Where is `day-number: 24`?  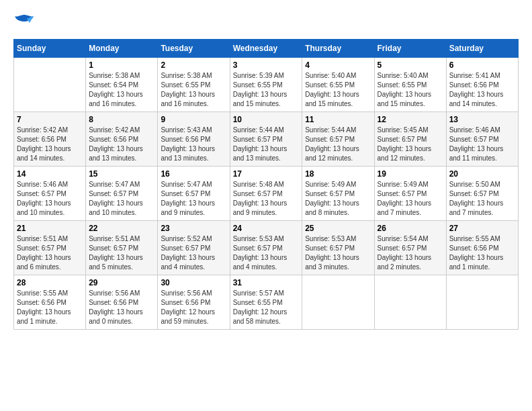
day-number: 24 is located at coordinates (266, 228).